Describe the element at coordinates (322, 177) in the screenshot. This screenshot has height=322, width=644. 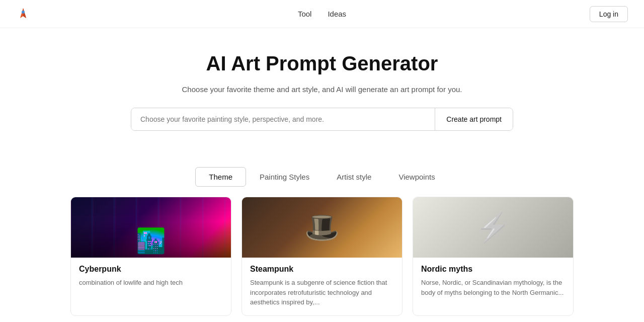
I see `tabs-container: Theme Painting Styles Artist style Viewp…` at that location.